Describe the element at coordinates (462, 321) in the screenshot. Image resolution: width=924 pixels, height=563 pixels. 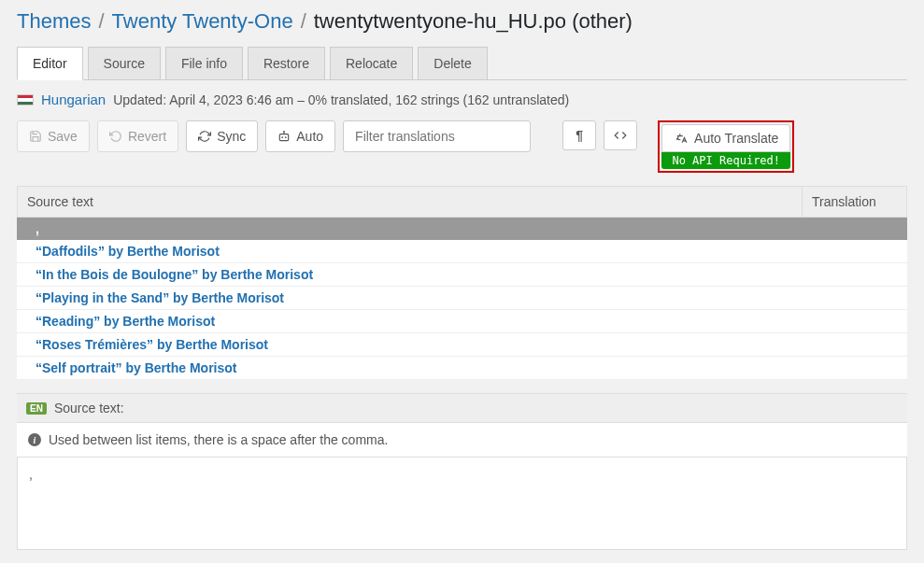
I see `table-row: “Reading” by Berthe Morisot` at that location.